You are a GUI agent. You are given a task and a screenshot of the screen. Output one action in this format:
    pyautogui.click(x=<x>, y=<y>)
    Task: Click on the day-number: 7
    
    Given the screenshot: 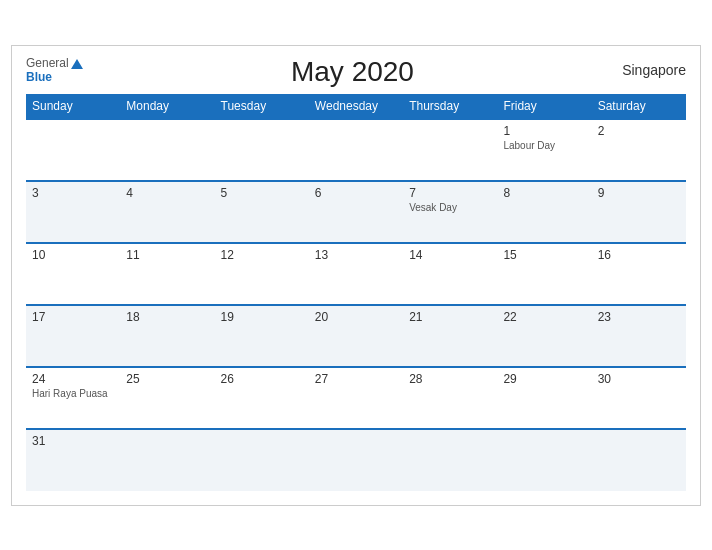 What is the action you would take?
    pyautogui.click(x=450, y=193)
    